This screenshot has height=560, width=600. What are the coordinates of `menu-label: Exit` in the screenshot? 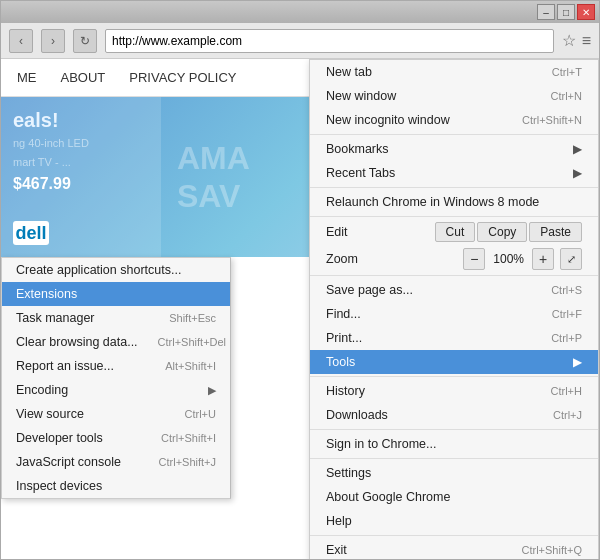 It's located at (336, 550).